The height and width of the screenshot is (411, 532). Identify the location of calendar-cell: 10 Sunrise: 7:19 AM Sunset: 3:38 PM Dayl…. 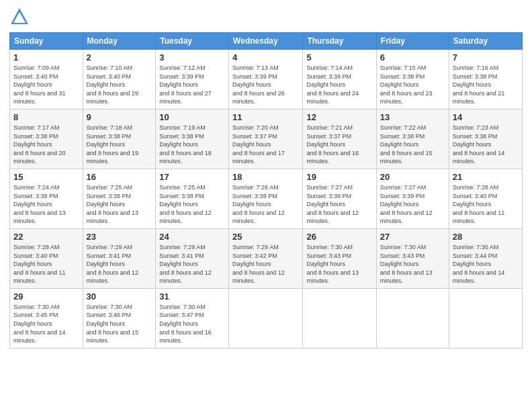
(192, 138).